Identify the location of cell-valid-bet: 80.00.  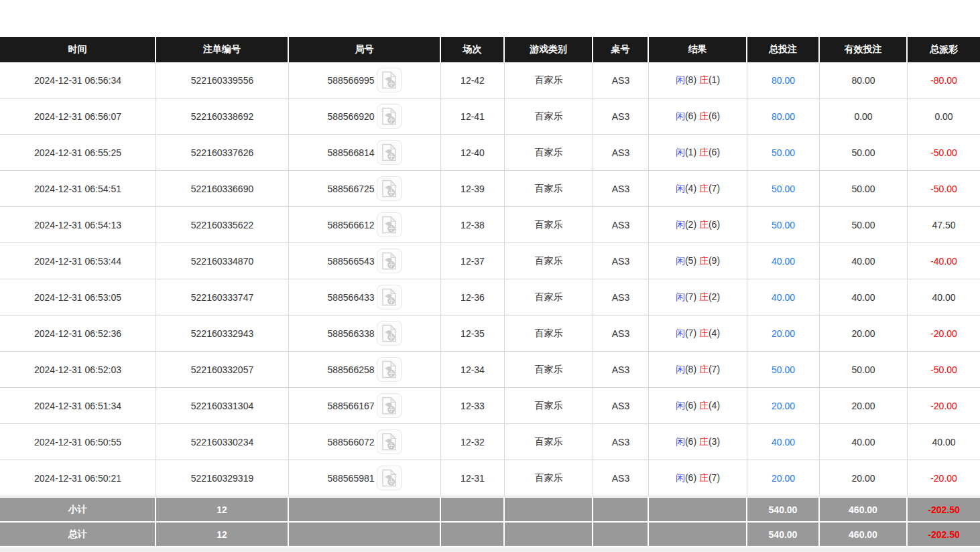
(863, 80).